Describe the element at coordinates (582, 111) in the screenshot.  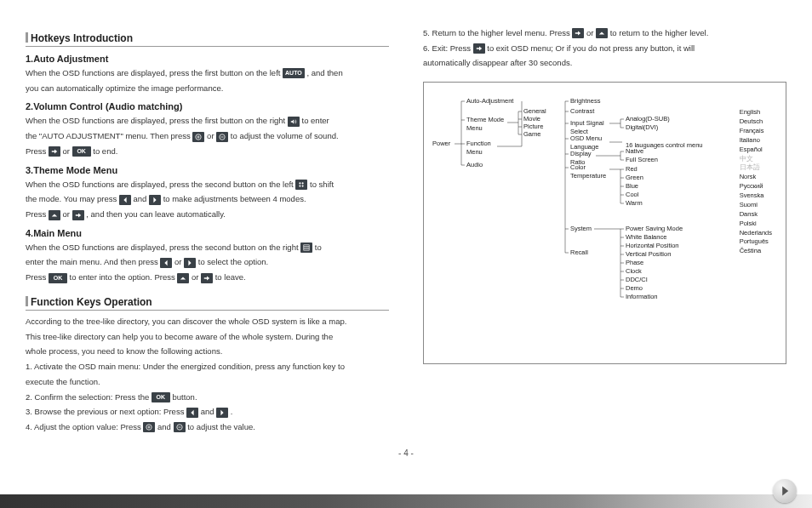
I see `tree-fn-1: Contrast` at that location.